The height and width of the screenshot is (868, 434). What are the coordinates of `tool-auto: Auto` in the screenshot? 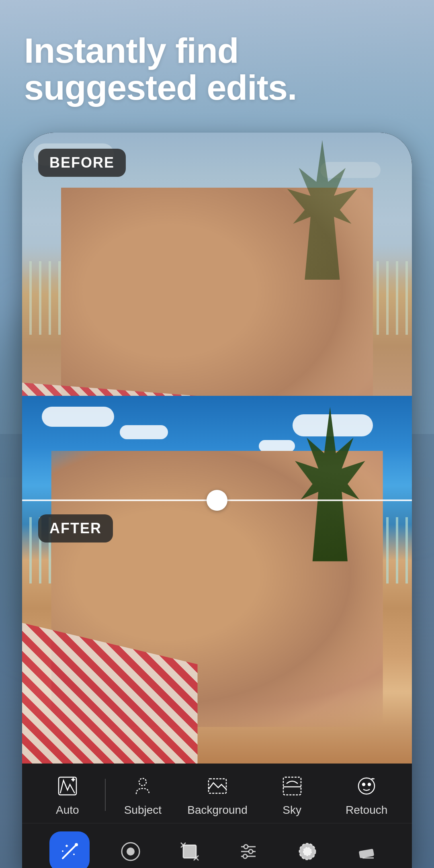 It's located at (68, 795).